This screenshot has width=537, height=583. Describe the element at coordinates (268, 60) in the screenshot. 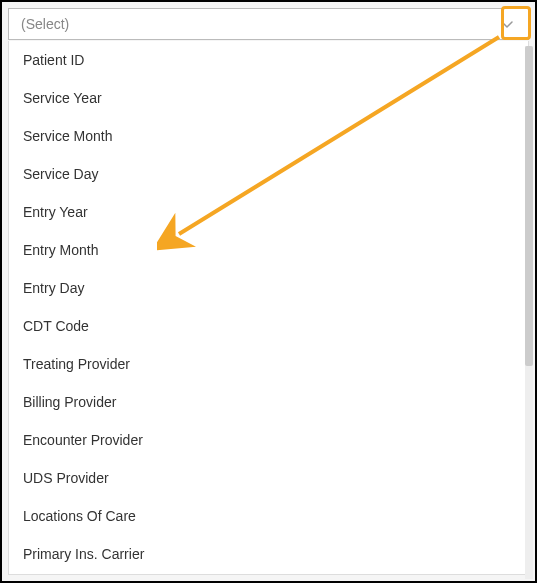

I see `dropdown-item: Patient ID` at that location.